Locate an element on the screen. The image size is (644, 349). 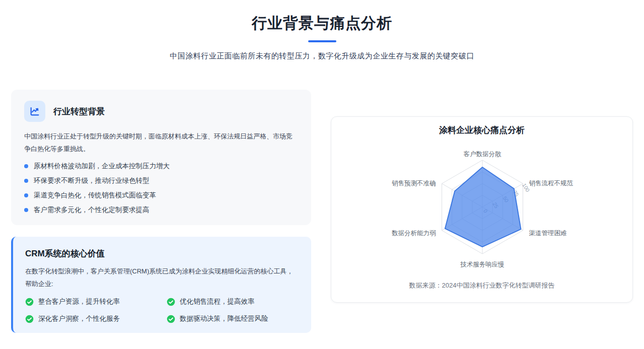
challenge-item-label: 渠道竞争白热化，传统销售模式面临变革 is located at coordinates (95, 195).